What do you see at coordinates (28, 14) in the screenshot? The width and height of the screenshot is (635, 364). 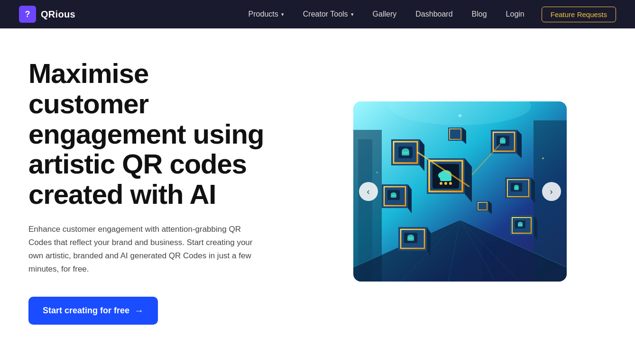 I see `brand-icon: ?` at bounding box center [28, 14].